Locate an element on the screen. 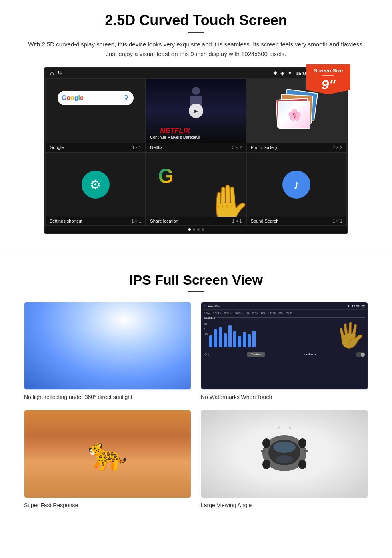 This screenshot has width=392, height=558. feature-img-sunlight is located at coordinates (108, 346).